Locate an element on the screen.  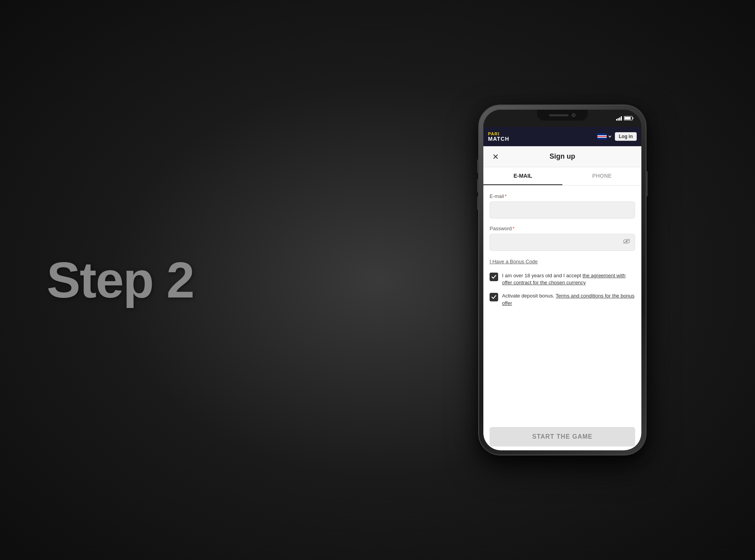
checkbox-bonus is located at coordinates (494, 297).